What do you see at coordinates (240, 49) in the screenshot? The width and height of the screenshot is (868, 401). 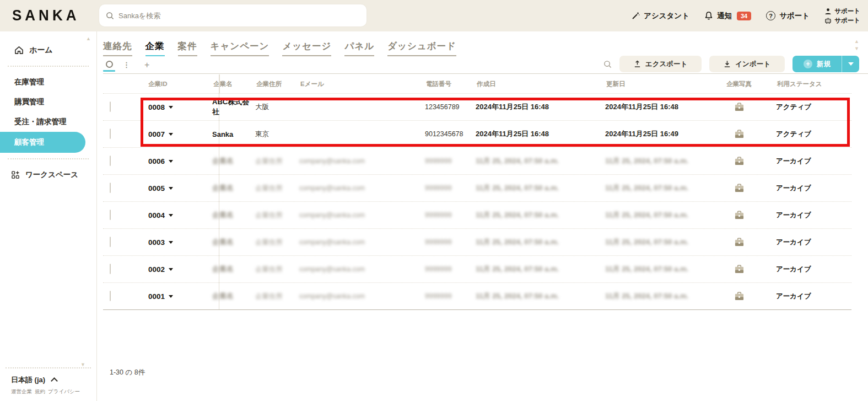 I see `tab-campaigns: キャンペーン` at bounding box center [240, 49].